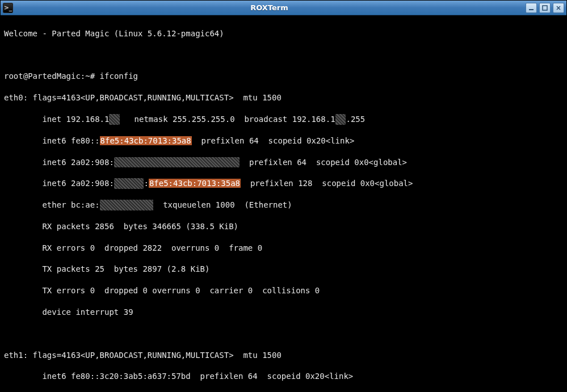 The width and height of the screenshot is (567, 392). Describe the element at coordinates (545, 8) in the screenshot. I see `maximize-button` at that location.